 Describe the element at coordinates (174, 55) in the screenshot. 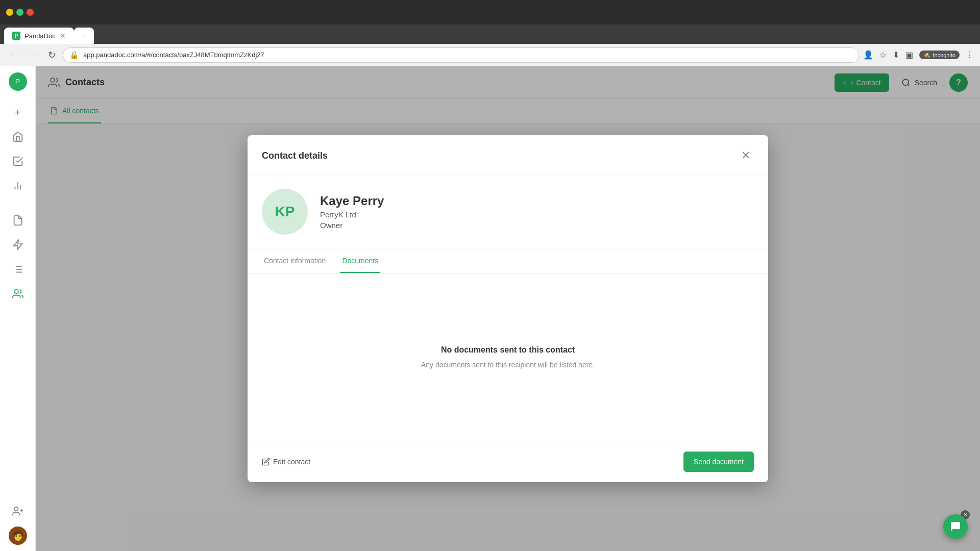

I see `url-text: app.pandadoc.com/a/#/contacts/baxZJ48MTb…` at that location.